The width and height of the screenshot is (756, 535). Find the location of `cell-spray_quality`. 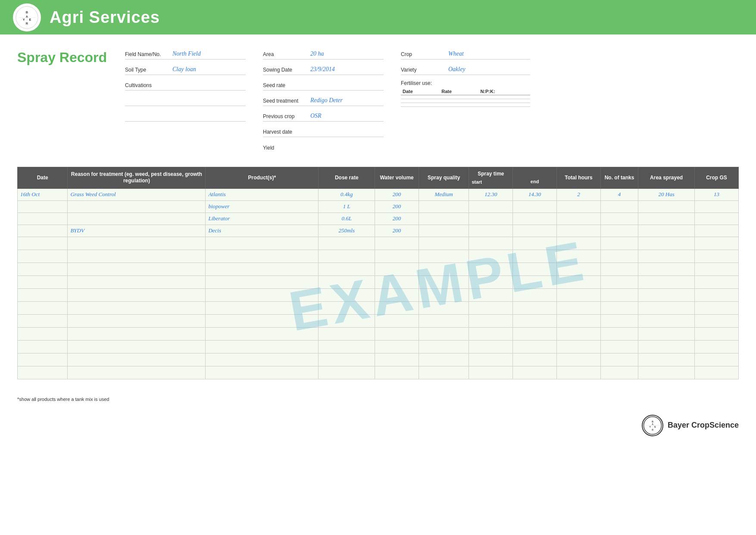

cell-spray_quality is located at coordinates (444, 231).